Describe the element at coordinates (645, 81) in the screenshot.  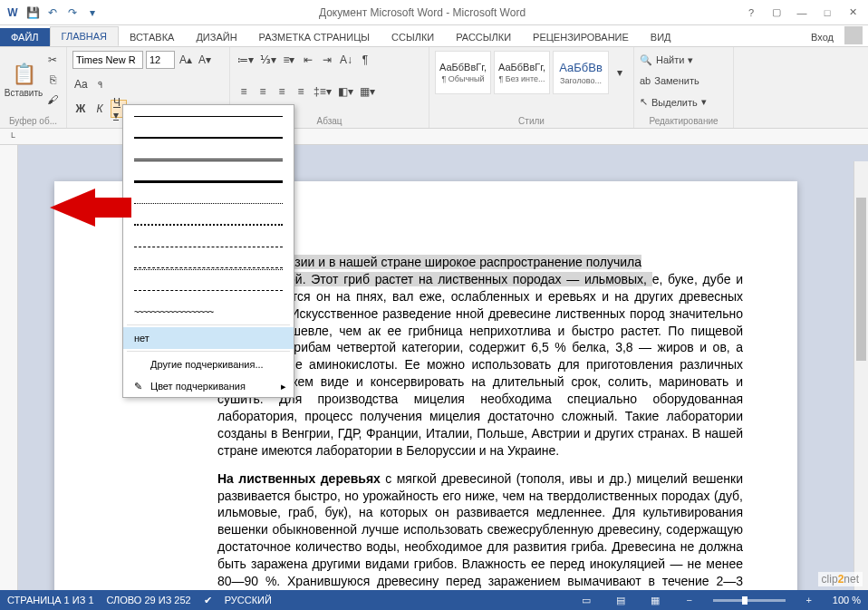
I see `replace-icon: ab` at that location.